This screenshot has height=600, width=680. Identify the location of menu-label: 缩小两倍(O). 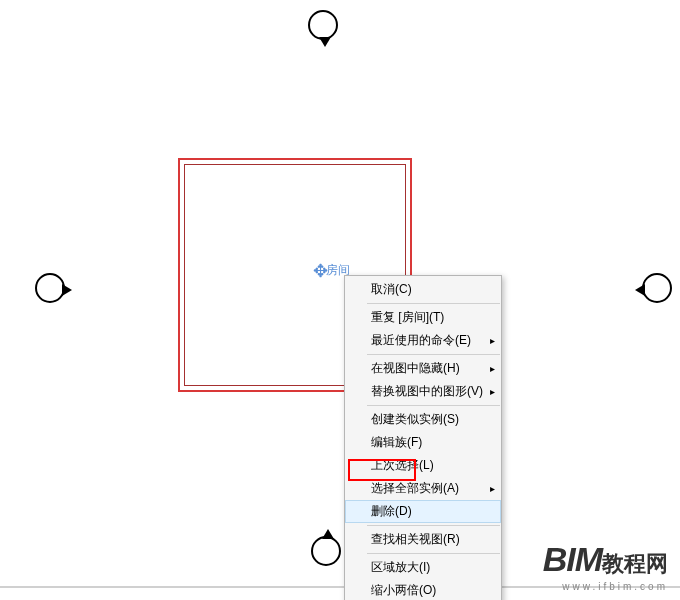
(404, 590).